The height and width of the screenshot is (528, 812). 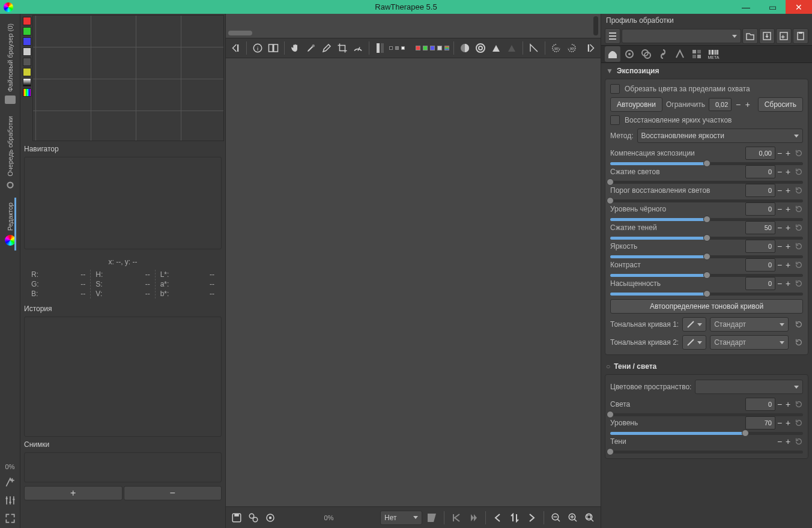 What do you see at coordinates (694, 324) in the screenshot?
I see `curve1-type-dropdown` at bounding box center [694, 324].